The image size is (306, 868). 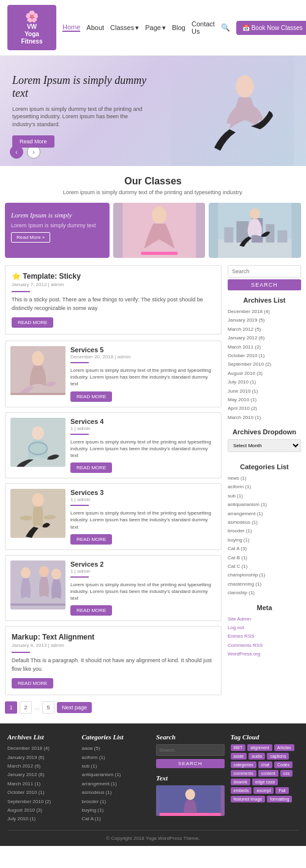 I want to click on archive-list-item: March 2010 (1), so click(x=264, y=418).